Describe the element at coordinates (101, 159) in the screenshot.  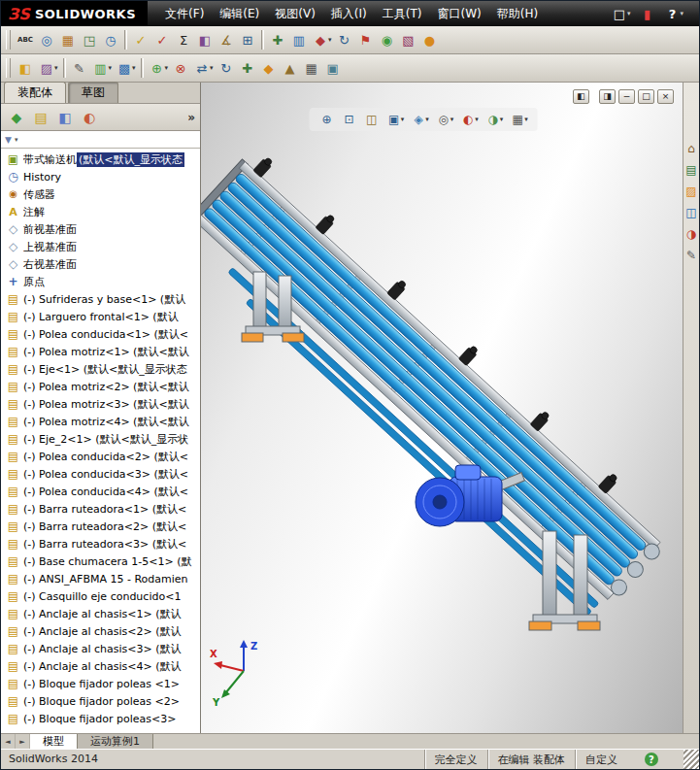
I see `tree-item: 带式输送机 (默认<默认_显示状态` at that location.